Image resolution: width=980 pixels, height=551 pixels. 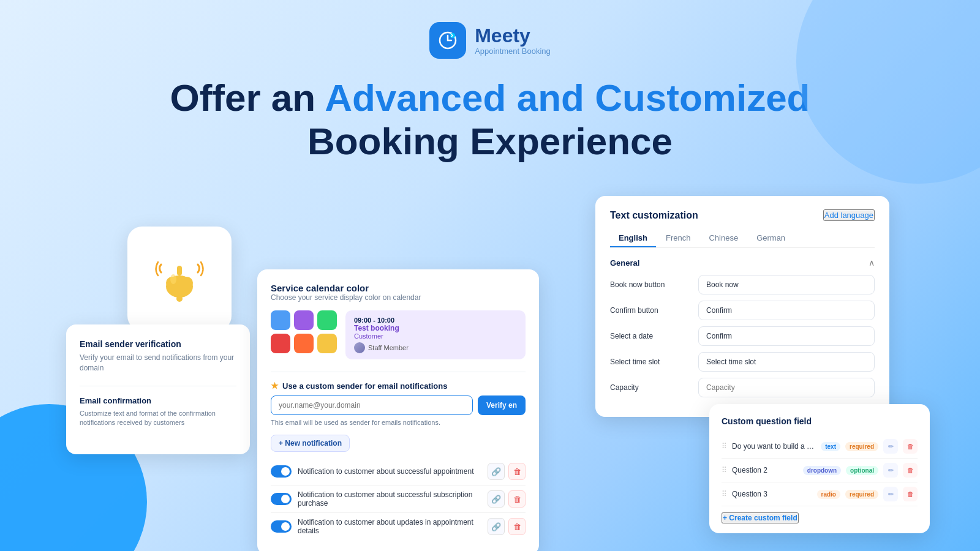 I want to click on custom-question-card: Custom question field ⠿ Do you want to b…, so click(x=820, y=469).